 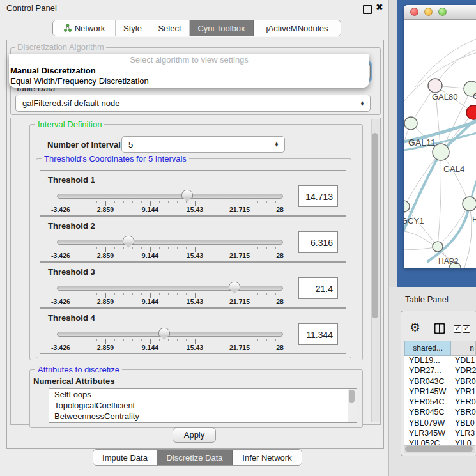 I want to click on table-row: YDR27...YDR2, so click(x=440, y=371).